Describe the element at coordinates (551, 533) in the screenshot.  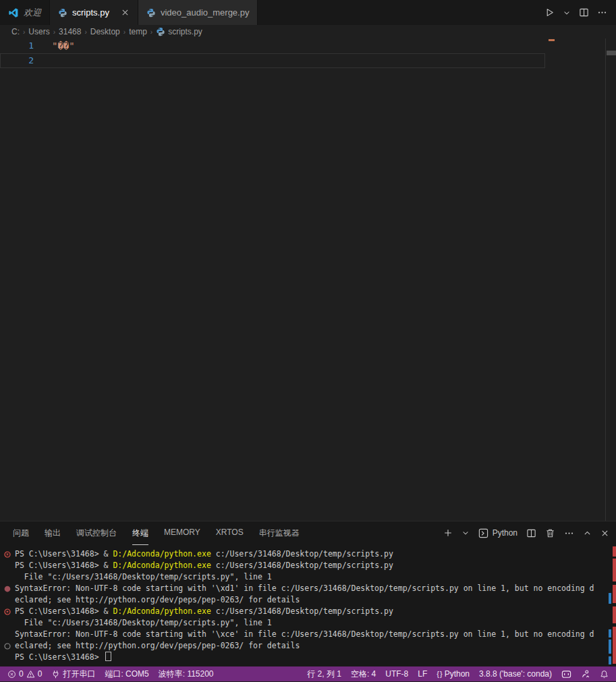
I see `kill-terminal-button` at that location.